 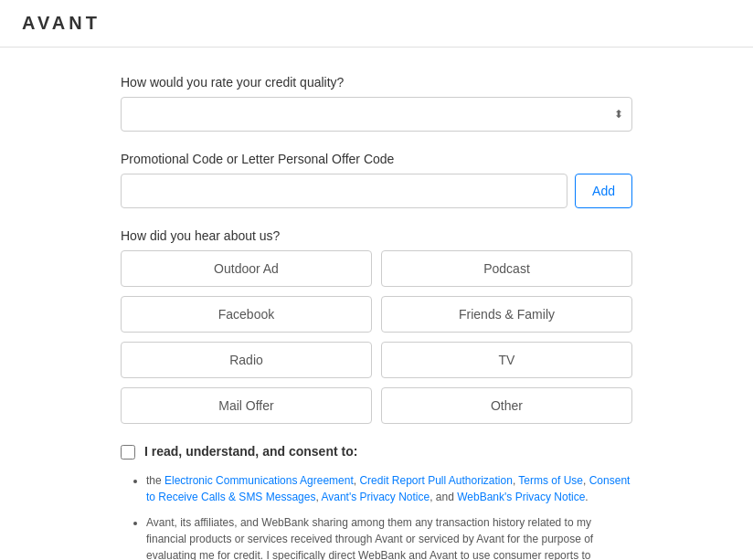 What do you see at coordinates (550, 481) in the screenshot?
I see `link-terms-of-use: Terms of Use` at bounding box center [550, 481].